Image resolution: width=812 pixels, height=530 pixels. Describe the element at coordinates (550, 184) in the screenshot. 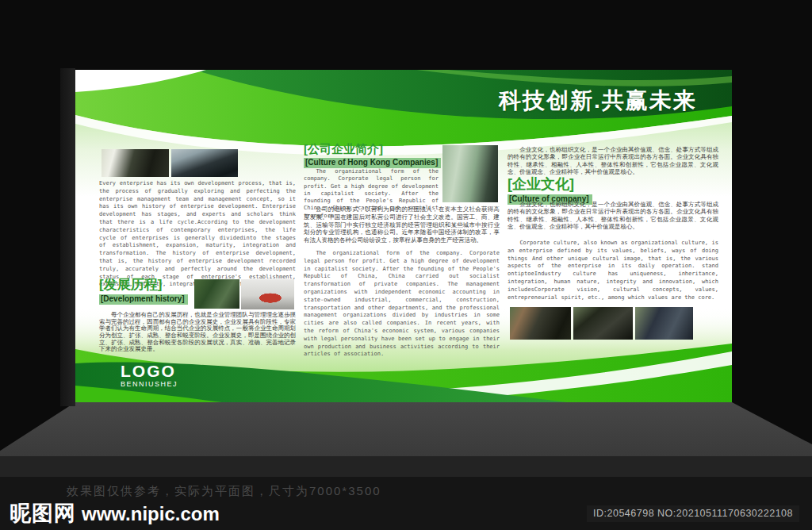

I see `heading-cn: [企业文化]` at that location.